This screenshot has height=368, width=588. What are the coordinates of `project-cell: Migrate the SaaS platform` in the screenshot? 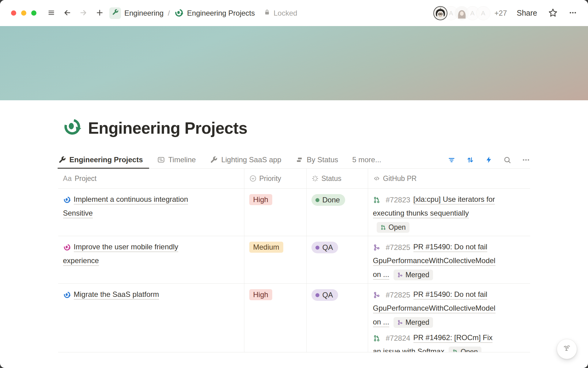 It's located at (151, 318).